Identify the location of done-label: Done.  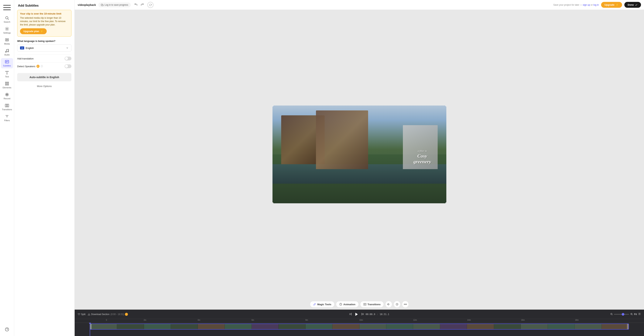
(631, 5).